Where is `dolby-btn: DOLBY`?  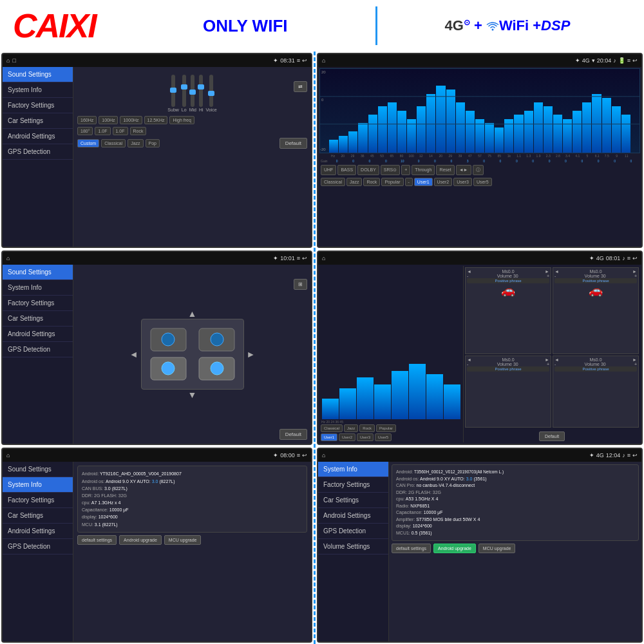
dolby-btn: DOLBY is located at coordinates (368, 170).